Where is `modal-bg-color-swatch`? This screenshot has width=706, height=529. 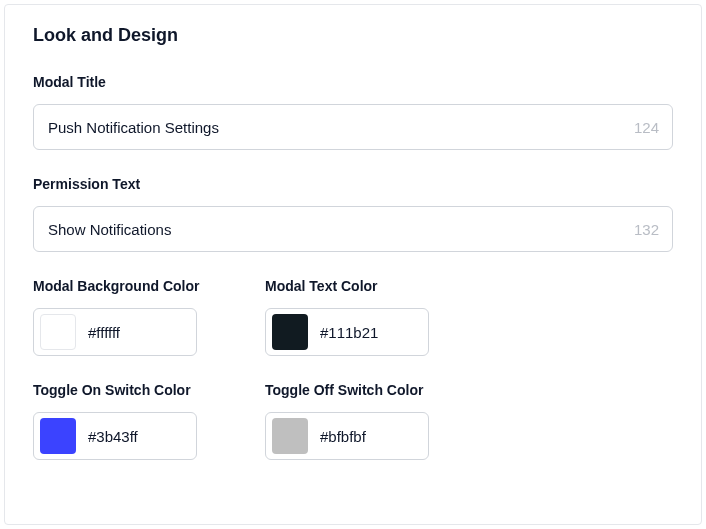 modal-bg-color-swatch is located at coordinates (58, 332).